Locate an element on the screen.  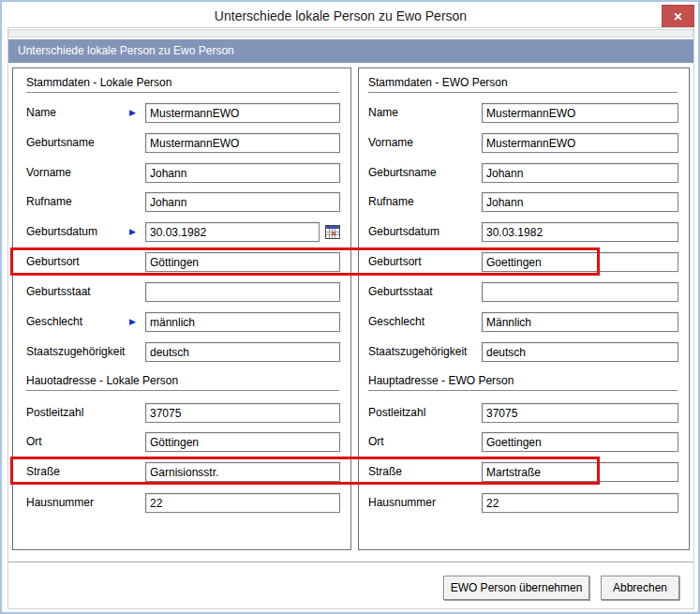
geburtsname-input-ewo is located at coordinates (580, 172).